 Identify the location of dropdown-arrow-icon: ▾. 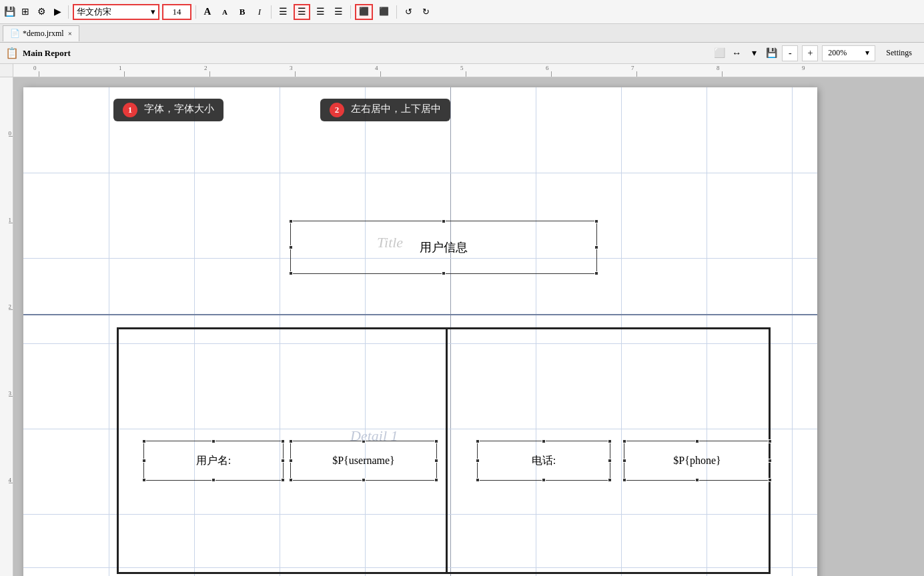
(754, 53).